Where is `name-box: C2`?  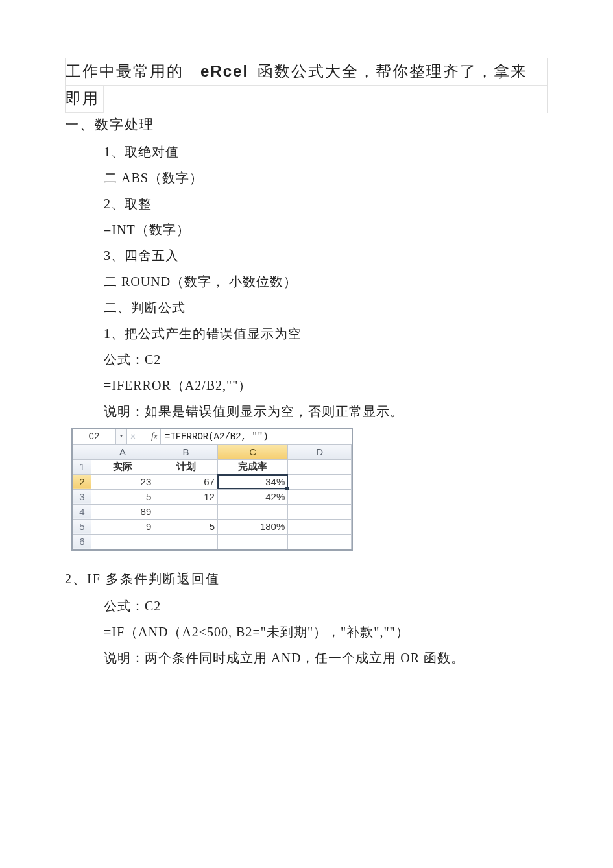 name-box: C2 is located at coordinates (95, 437).